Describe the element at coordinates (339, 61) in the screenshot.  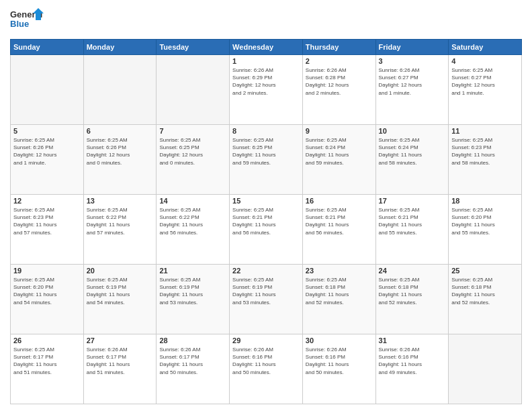
I see `day-number: 2` at that location.